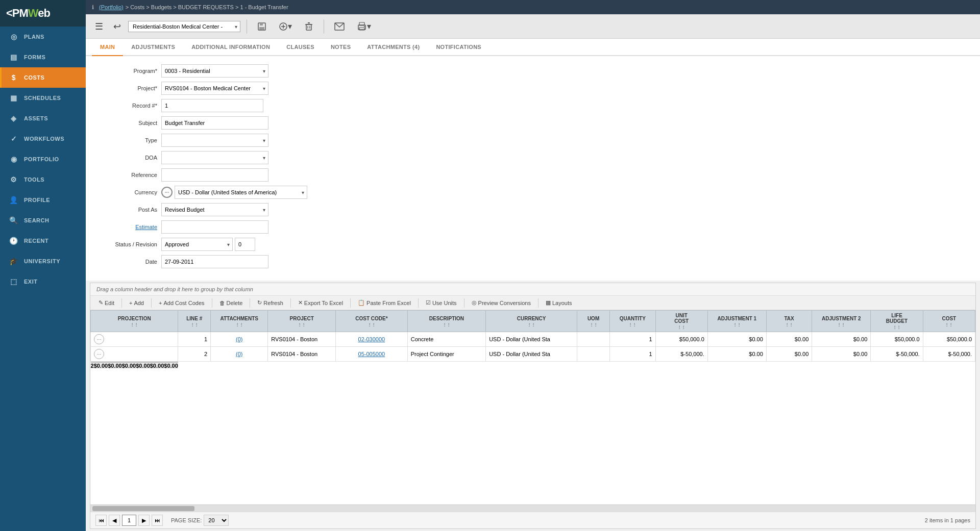 This screenshot has width=980, height=531. I want to click on tab-main: MAIN, so click(107, 47).